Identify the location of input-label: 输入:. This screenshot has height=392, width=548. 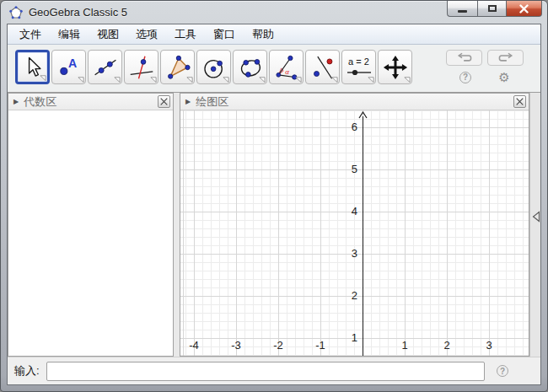
(27, 371).